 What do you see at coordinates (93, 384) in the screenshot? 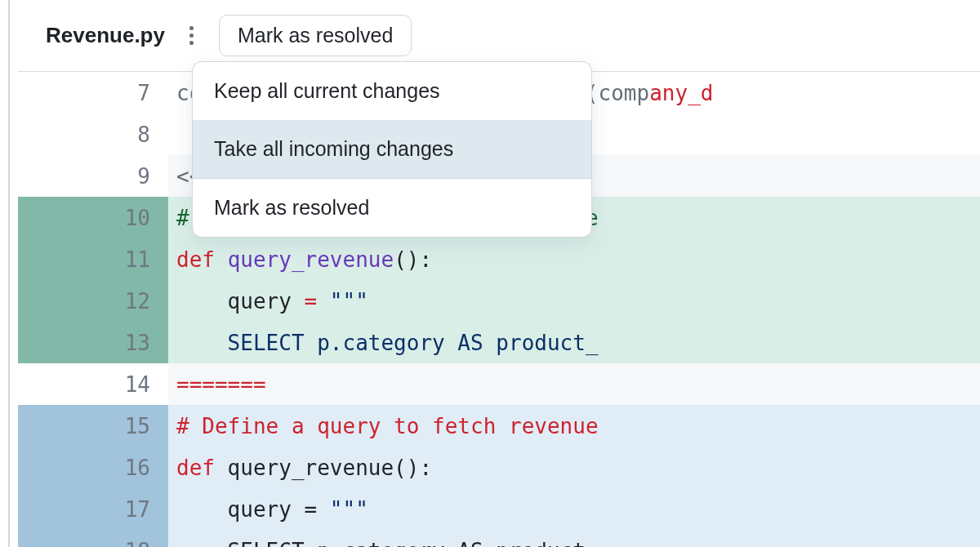
I see `line-number: 14` at bounding box center [93, 384].